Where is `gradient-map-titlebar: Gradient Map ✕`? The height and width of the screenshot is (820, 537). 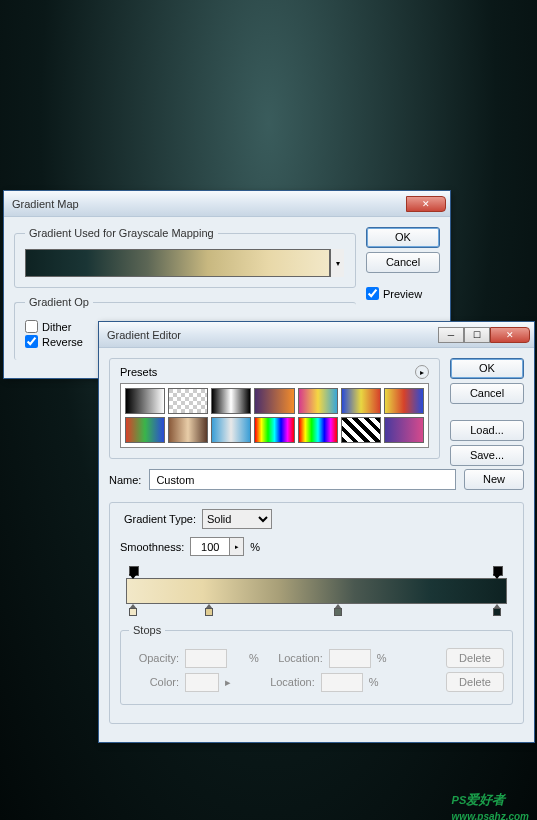
gradient-map-titlebar: Gradient Map ✕ is located at coordinates (227, 204).